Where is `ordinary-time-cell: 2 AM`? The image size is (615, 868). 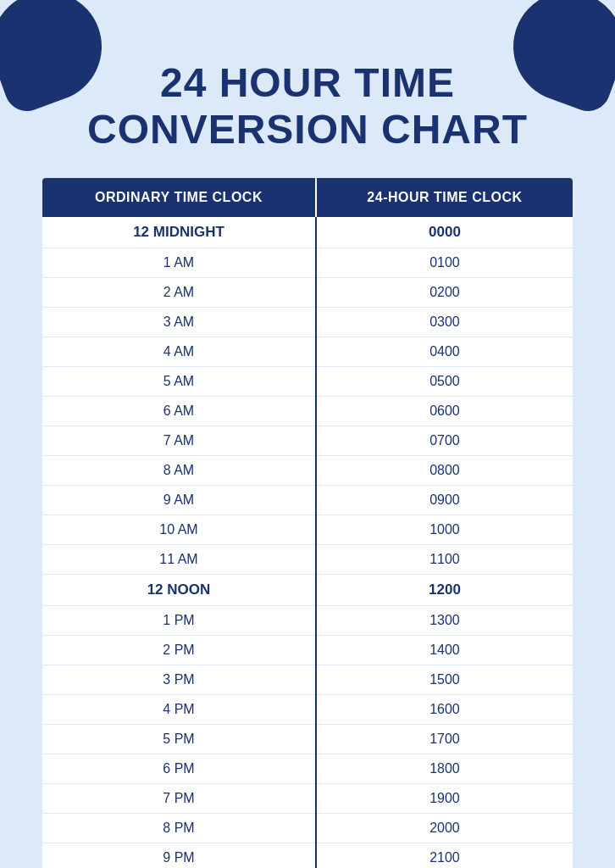 ordinary-time-cell: 2 AM is located at coordinates (180, 293).